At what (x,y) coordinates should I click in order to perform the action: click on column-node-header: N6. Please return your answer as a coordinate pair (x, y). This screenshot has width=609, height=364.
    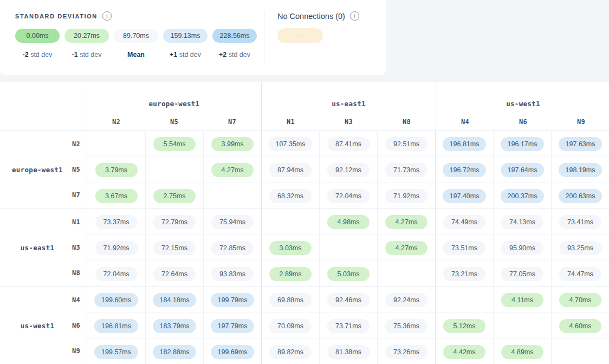
    Looking at the image, I should click on (523, 121).